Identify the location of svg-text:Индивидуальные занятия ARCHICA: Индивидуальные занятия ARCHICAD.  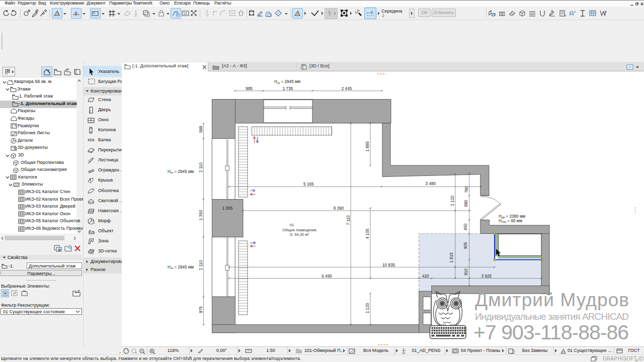
(552, 317).